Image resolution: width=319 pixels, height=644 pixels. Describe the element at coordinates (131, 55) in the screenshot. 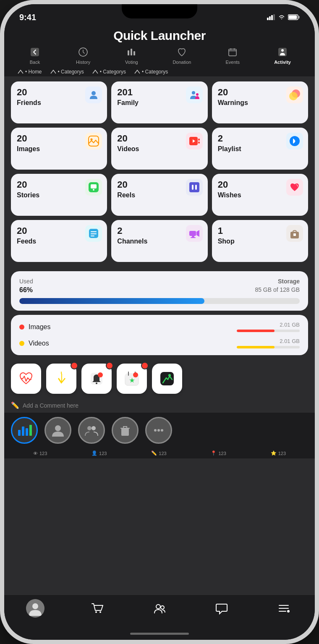

I see `nav-voting: Voting` at that location.